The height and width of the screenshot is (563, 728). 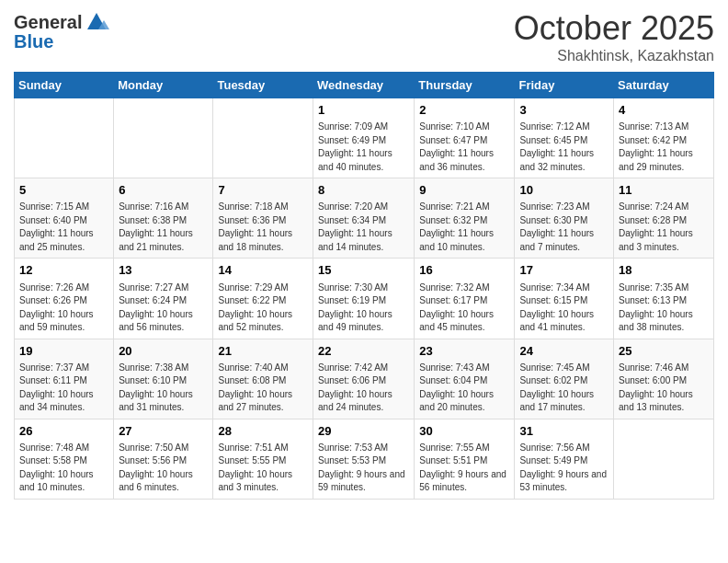 I want to click on logo: General Blue, so click(x=62, y=31).